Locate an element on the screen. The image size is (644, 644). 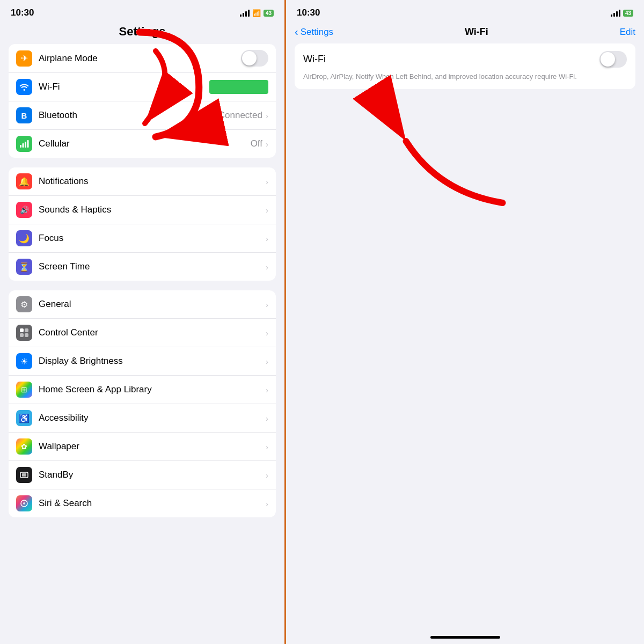
general-row: ⚙ General › is located at coordinates (142, 305).